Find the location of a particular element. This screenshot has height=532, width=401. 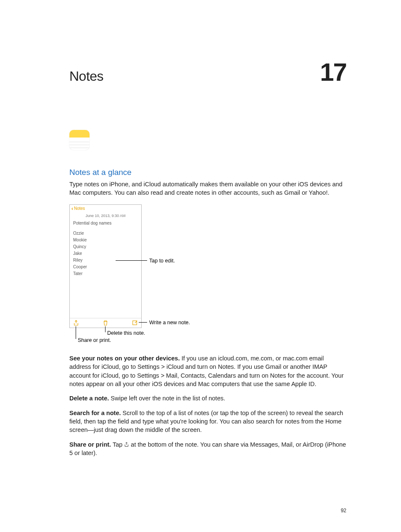

note-body: Potential dog names Ozzie Mookie Quincy … is located at coordinates (106, 249).